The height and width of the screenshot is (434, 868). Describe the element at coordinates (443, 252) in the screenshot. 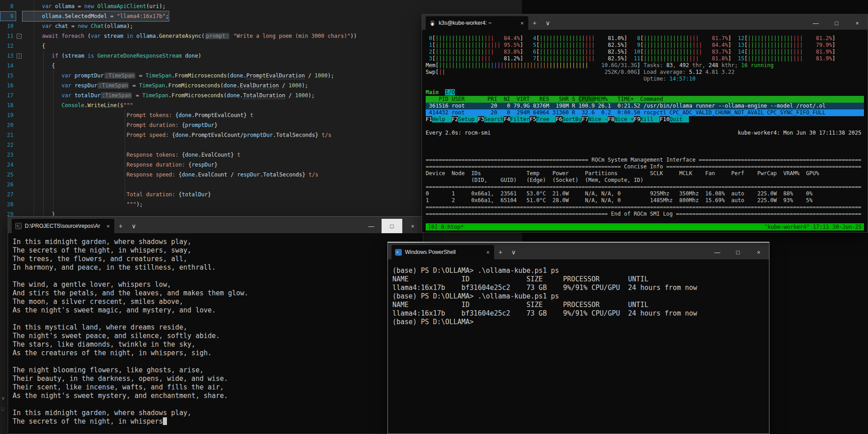

I see `tab-windows-powershell: >_ Windows PowerShell ×` at that location.